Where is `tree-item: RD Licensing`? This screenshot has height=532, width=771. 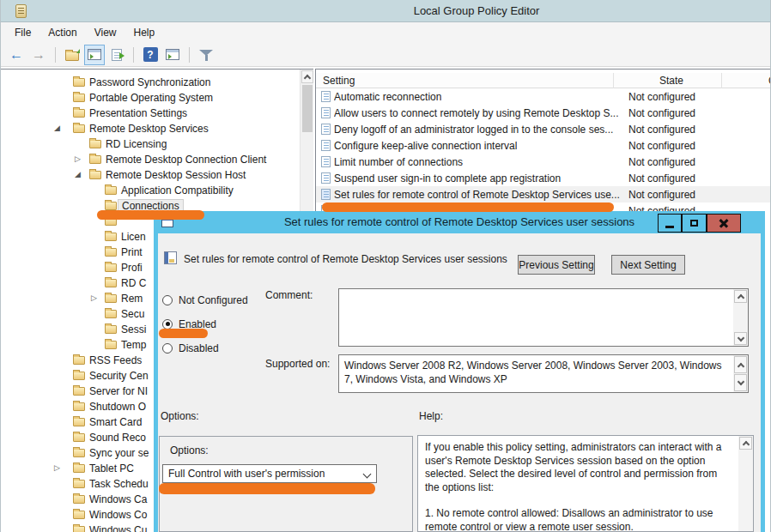
tree-item: RD Licensing is located at coordinates (149, 144).